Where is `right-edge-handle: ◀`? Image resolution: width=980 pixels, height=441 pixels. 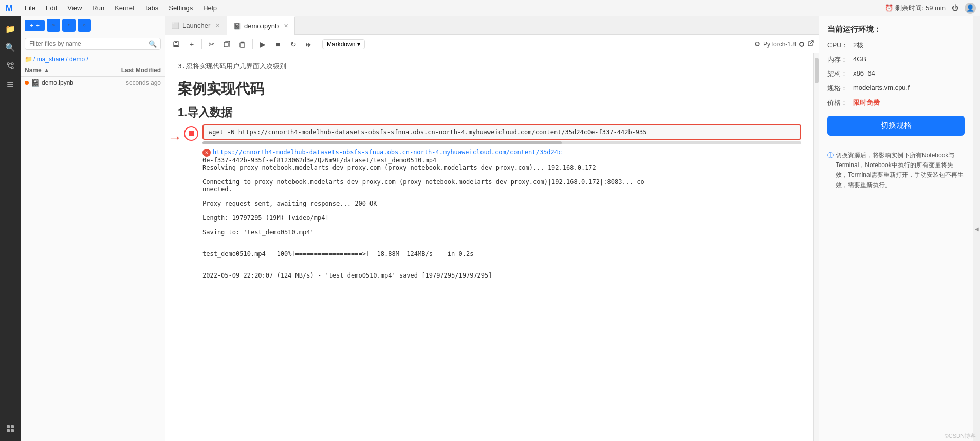 right-edge-handle: ◀ is located at coordinates (976, 229).